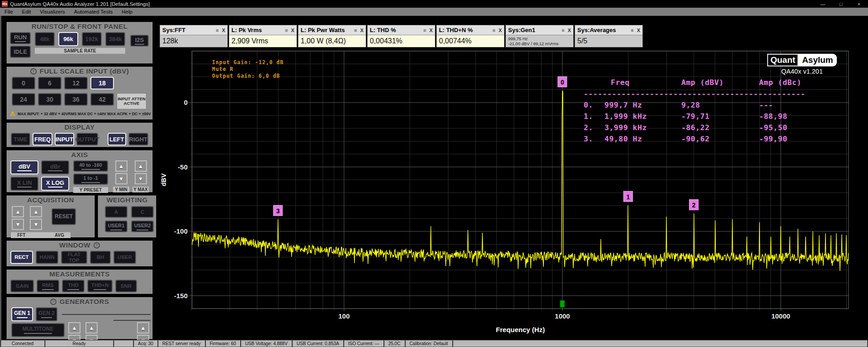 This screenshot has width=868, height=347. What do you see at coordinates (115, 39) in the screenshot?
I see `sample-rate-384k-button: 384k` at bounding box center [115, 39].